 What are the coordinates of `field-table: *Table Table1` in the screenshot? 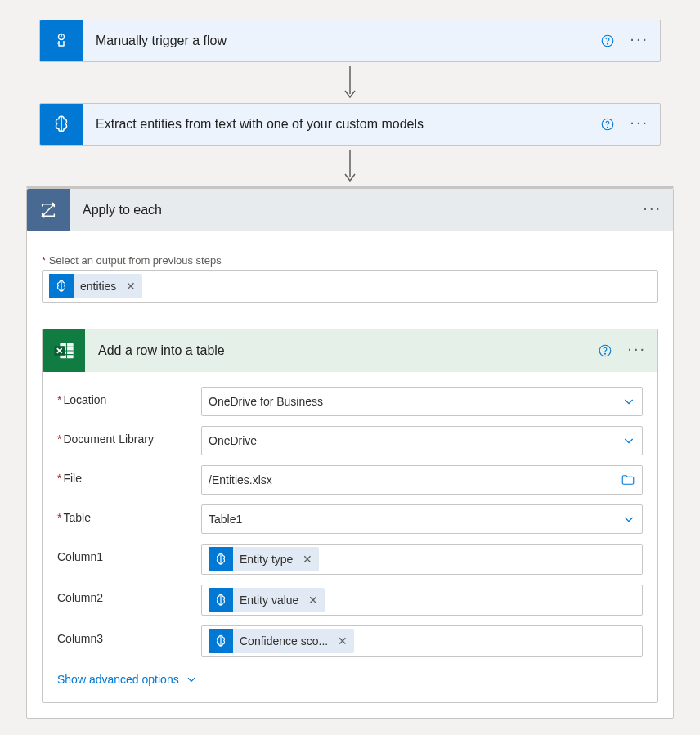 It's located at (350, 519).